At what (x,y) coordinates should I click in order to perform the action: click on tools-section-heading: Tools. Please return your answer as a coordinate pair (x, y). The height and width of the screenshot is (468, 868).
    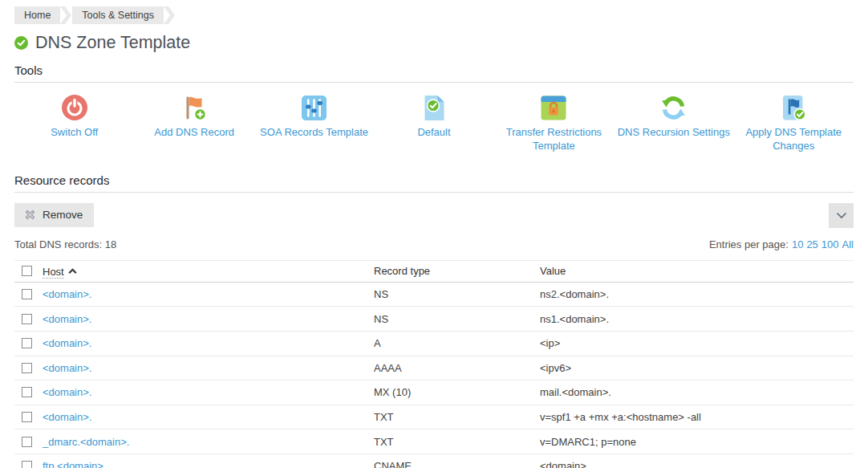
    Looking at the image, I should click on (434, 73).